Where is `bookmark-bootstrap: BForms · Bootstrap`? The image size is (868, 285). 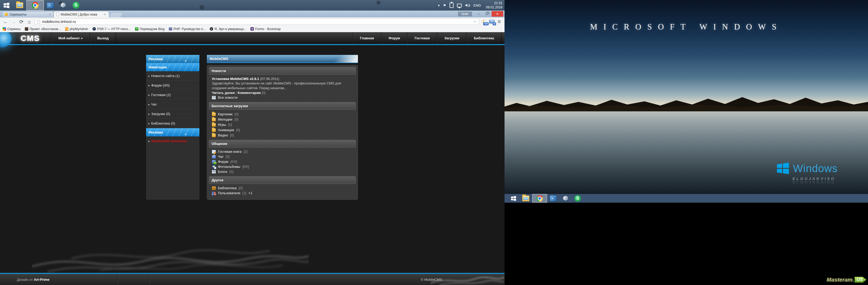
bookmark-bootstrap: BForms · Bootstrap is located at coordinates (266, 29).